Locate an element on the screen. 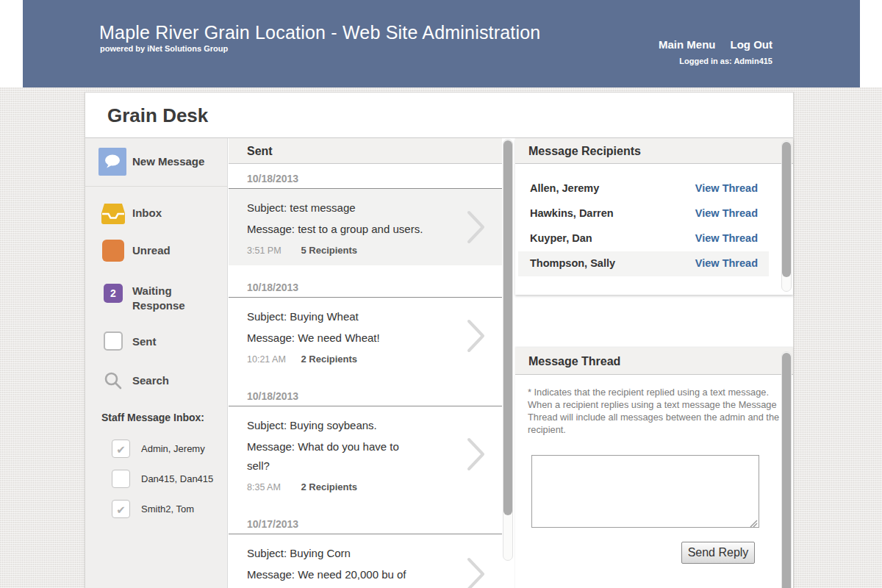  message-list-item: Subject: Buying Corn Message: We need 20… is located at coordinates (365, 562).